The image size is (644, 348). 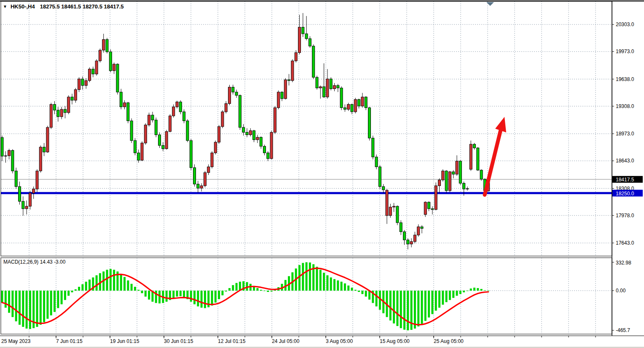 I want to click on time-label: 7 Jun 01:15, so click(x=69, y=341).